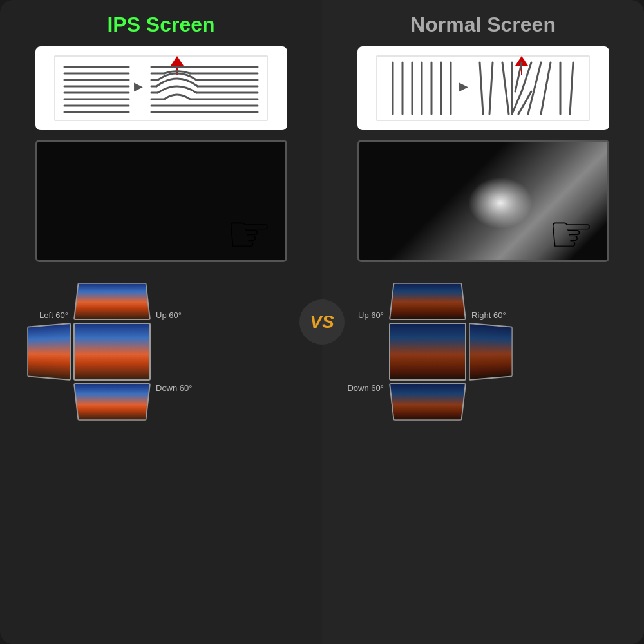  I want to click on up60-label-ips: Up 60°, so click(179, 296).